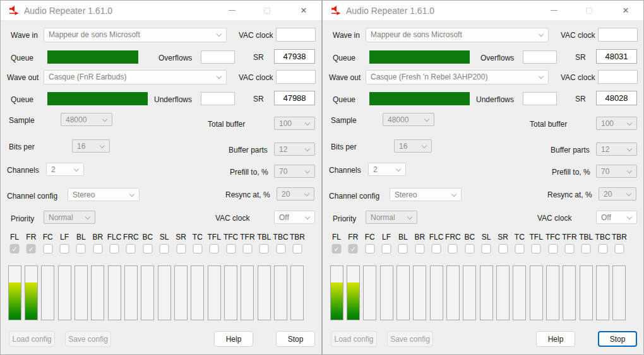 The height and width of the screenshot is (355, 644). I want to click on wave-out-label: Wave out, so click(345, 78).